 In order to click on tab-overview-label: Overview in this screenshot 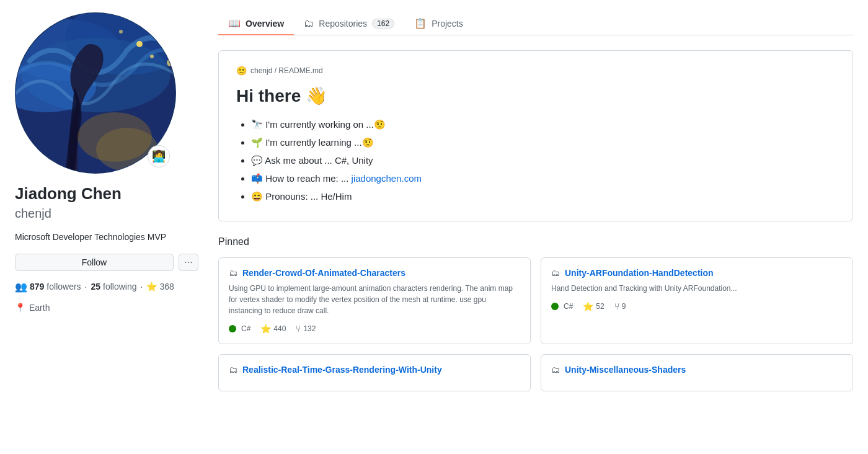, I will do `click(265, 24)`.